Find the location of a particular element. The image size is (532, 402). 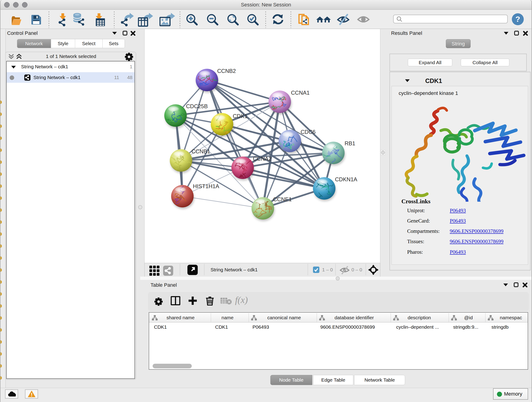

svg-text: CCNB2 is located at coordinates (227, 71).